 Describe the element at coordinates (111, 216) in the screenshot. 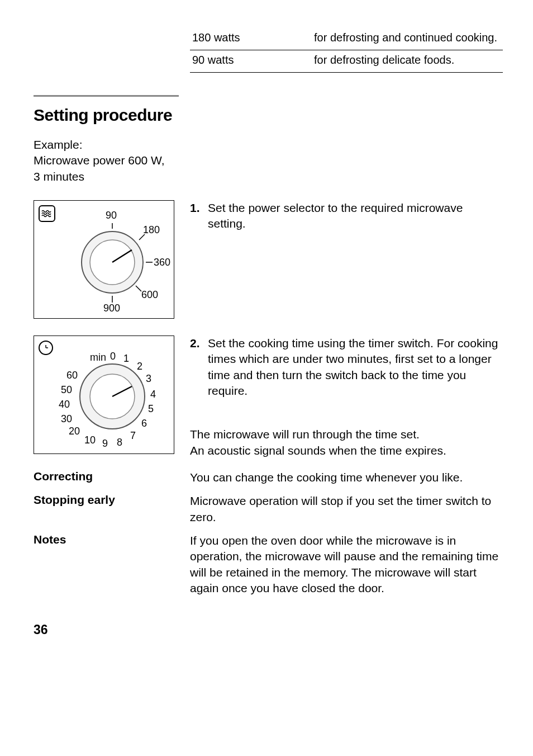

I see `dial-label-90: 90` at that location.